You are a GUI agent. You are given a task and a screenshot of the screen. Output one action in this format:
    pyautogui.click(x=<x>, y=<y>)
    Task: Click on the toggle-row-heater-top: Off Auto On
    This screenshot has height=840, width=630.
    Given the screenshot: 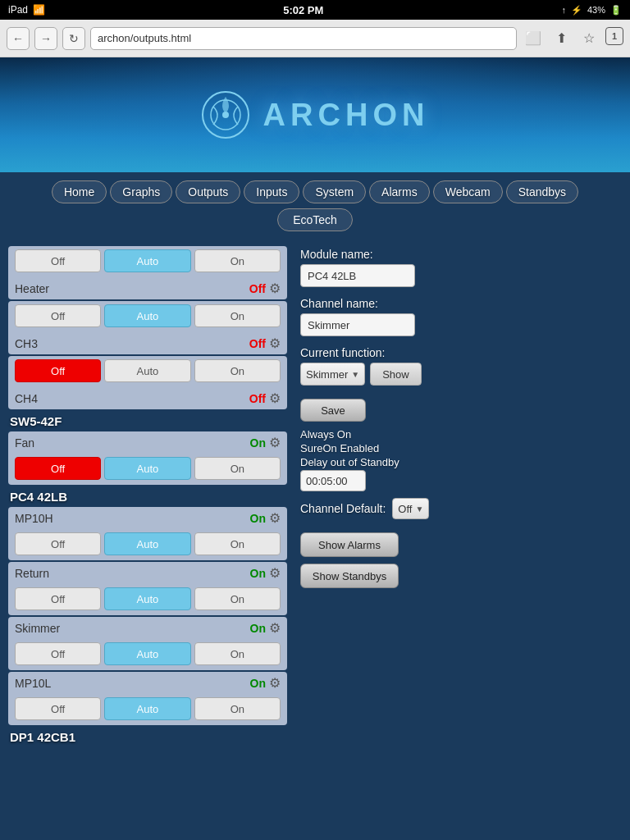 What is the action you would take?
    pyautogui.click(x=148, y=262)
    